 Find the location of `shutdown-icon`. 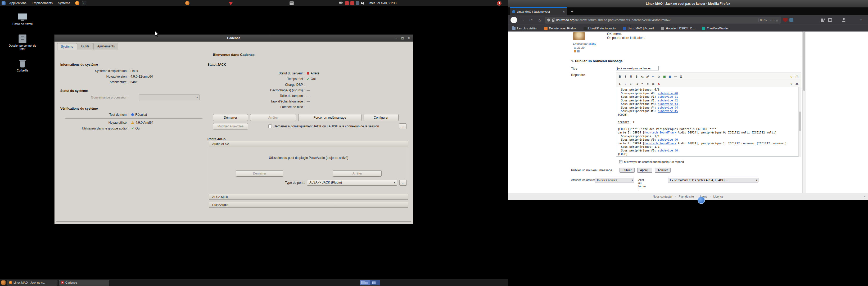

shutdown-icon is located at coordinates (499, 3).